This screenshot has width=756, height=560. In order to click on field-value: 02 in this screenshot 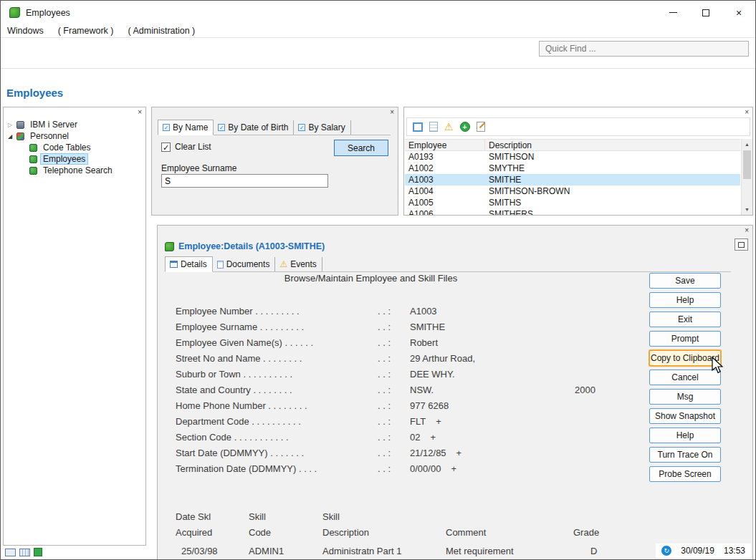, I will do `click(415, 437)`.